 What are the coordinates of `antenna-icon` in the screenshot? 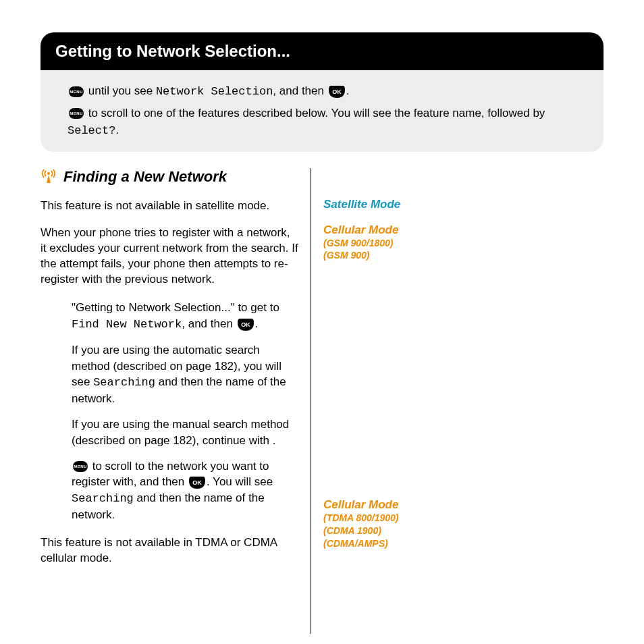 It's located at (49, 177).